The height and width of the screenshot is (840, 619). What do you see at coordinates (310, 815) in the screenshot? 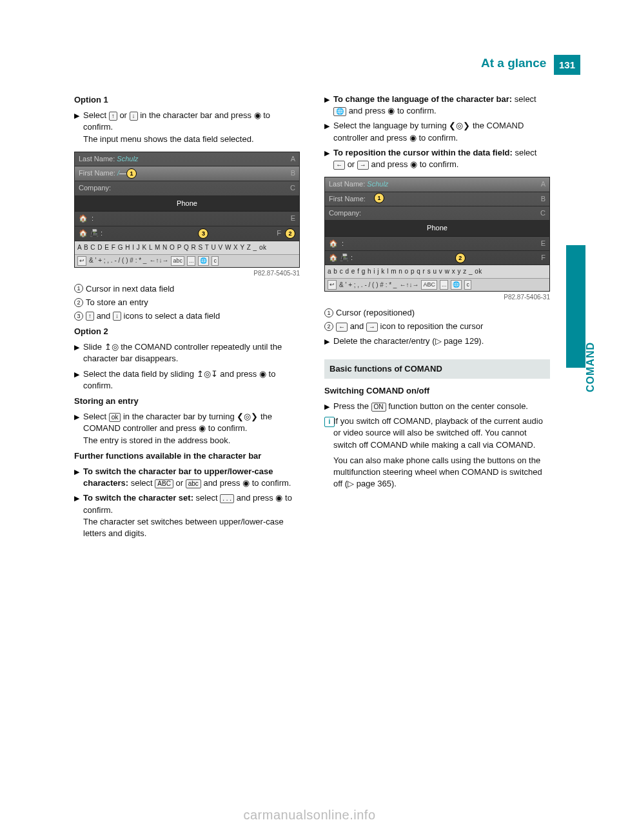
I see `footer-watermark: carmanualsonline.info` at bounding box center [310, 815].